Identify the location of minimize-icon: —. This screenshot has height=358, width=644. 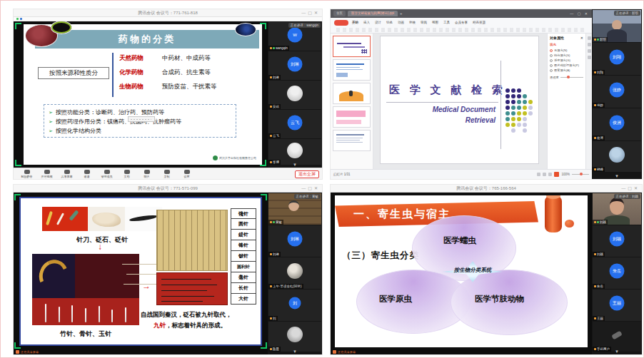
(624, 188).